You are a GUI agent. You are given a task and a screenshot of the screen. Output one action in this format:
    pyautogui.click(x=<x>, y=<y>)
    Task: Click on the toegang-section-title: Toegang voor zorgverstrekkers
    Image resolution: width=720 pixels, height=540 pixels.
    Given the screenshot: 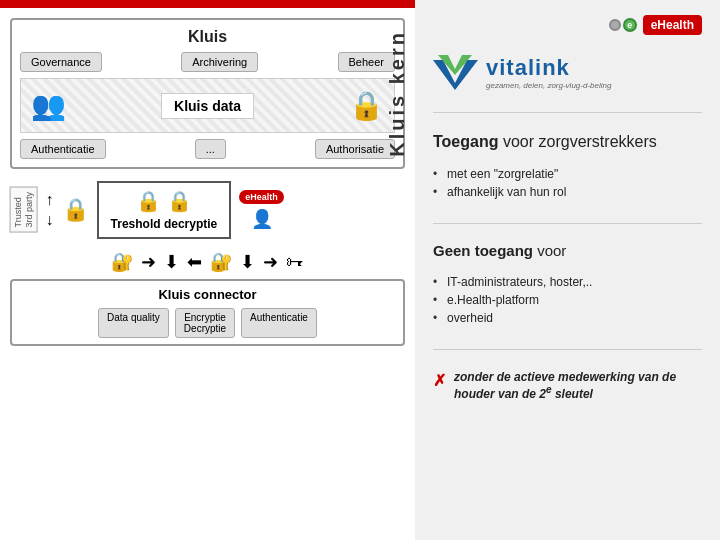 What is the action you would take?
    pyautogui.click(x=568, y=142)
    